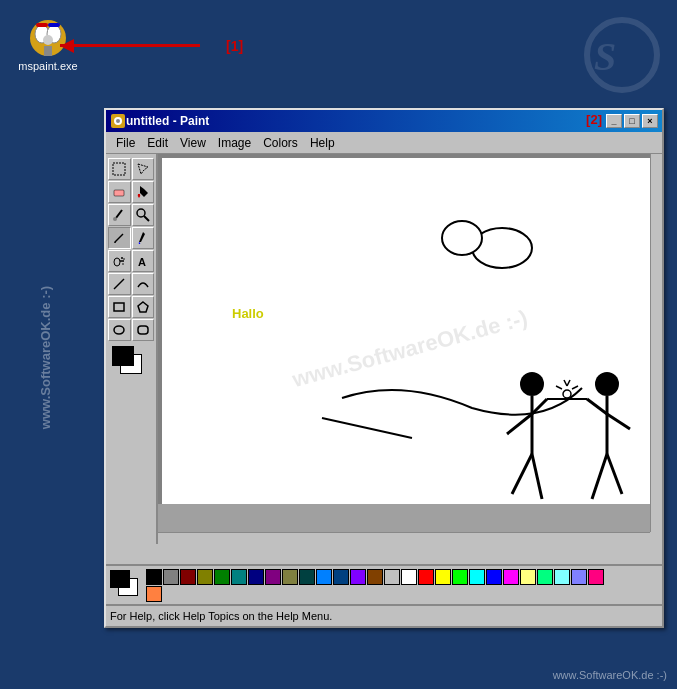 The height and width of the screenshot is (689, 677). Describe the element at coordinates (280, 143) in the screenshot. I see `menu-colors: Colors` at that location.